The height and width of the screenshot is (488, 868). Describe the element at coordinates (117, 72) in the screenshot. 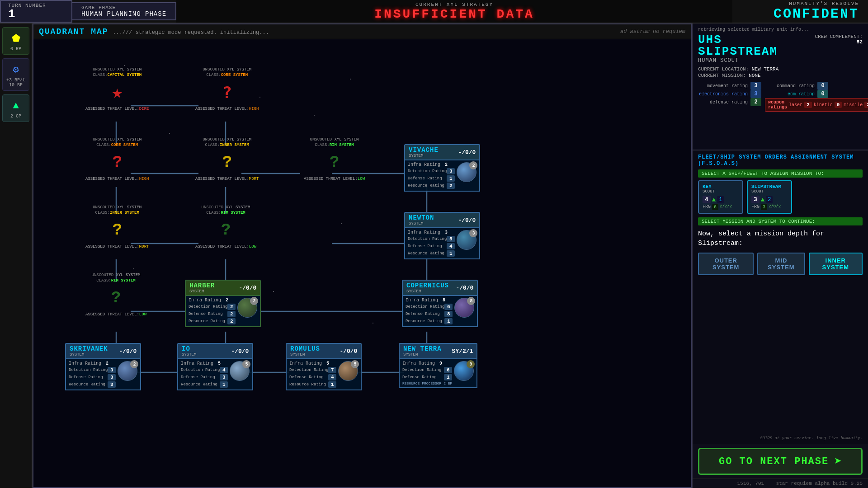

I see `system-label: UNSCOUTED XYL SYSTEM CLASS:CAPITAL SYSTE…` at that location.